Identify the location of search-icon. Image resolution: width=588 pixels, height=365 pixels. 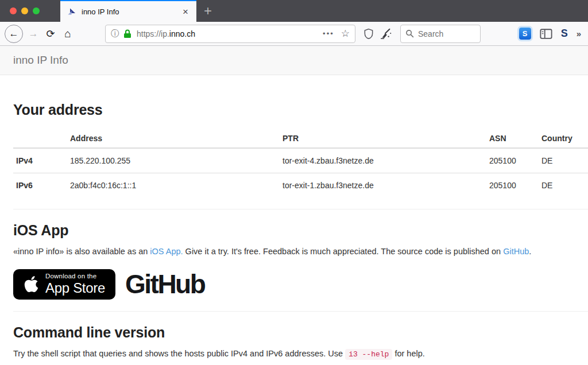
(410, 33).